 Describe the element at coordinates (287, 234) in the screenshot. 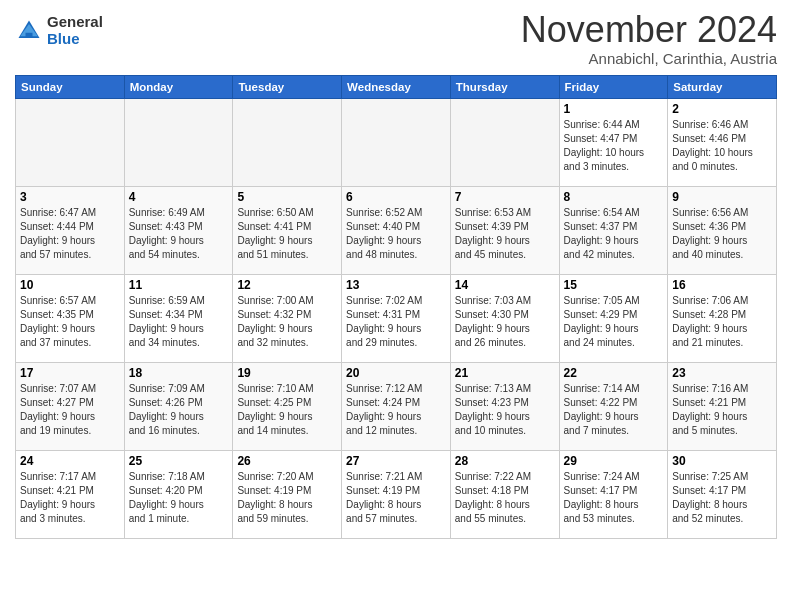

I see `day-info: Sunrise: 6:50 AM Sunset: 4:41 PM Dayligh…` at that location.